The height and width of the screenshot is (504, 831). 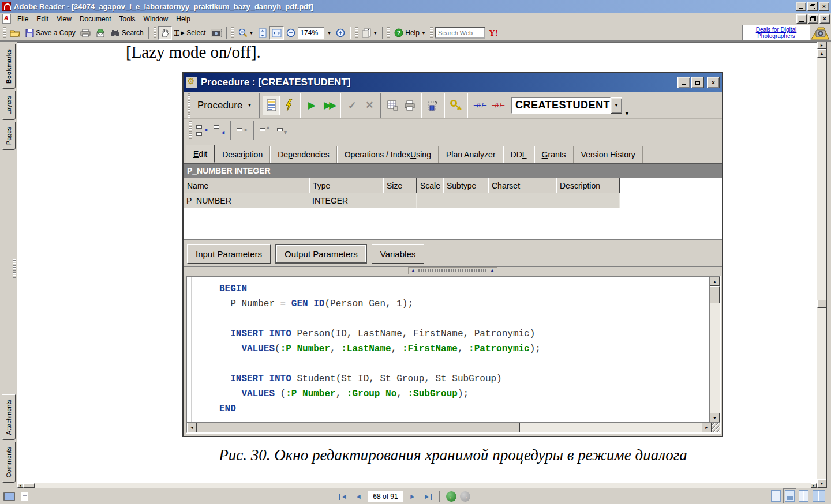 I want to click on snapshot-button, so click(x=216, y=33).